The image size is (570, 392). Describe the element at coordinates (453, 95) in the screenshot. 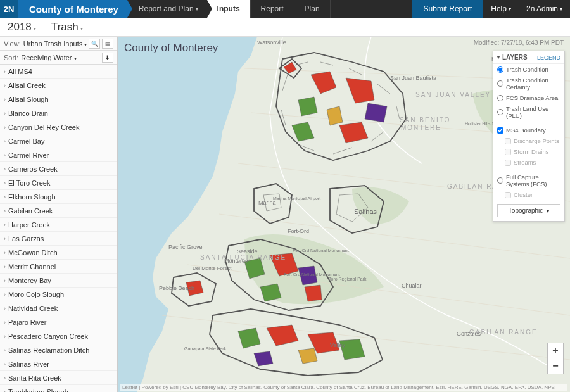

I see `svg-text: SAN JUAN VALLEY` at that location.